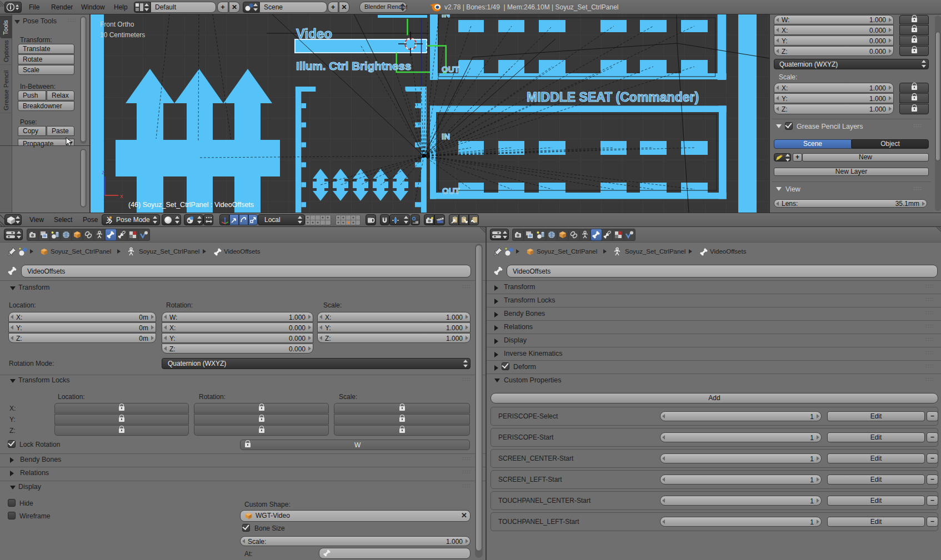  I want to click on svg-text: Video, so click(314, 33).